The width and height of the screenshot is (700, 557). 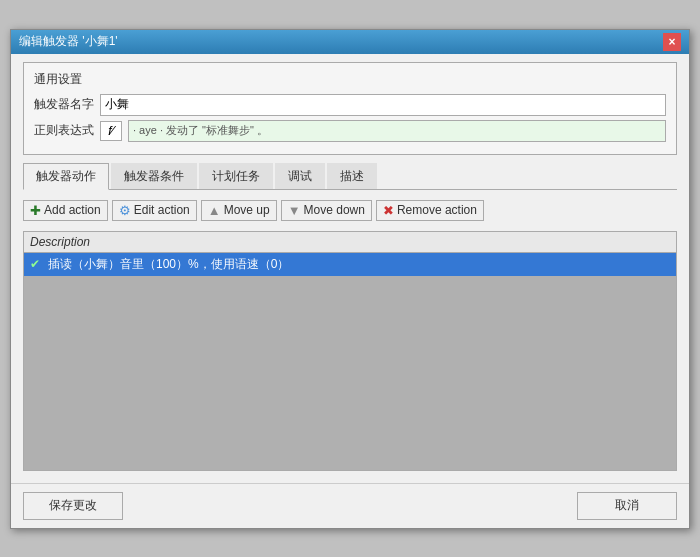 What do you see at coordinates (350, 506) in the screenshot?
I see `dialog-footer: 保存更改 取消` at bounding box center [350, 506].